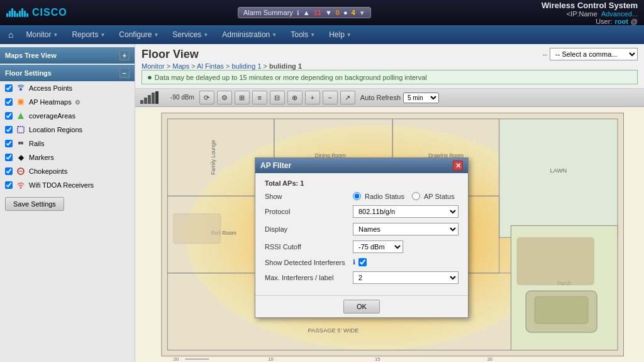 Image resolution: width=644 pixels, height=362 pixels. Describe the element at coordinates (35, 204) in the screenshot. I see `save-settings-button: Save Settings` at that location.